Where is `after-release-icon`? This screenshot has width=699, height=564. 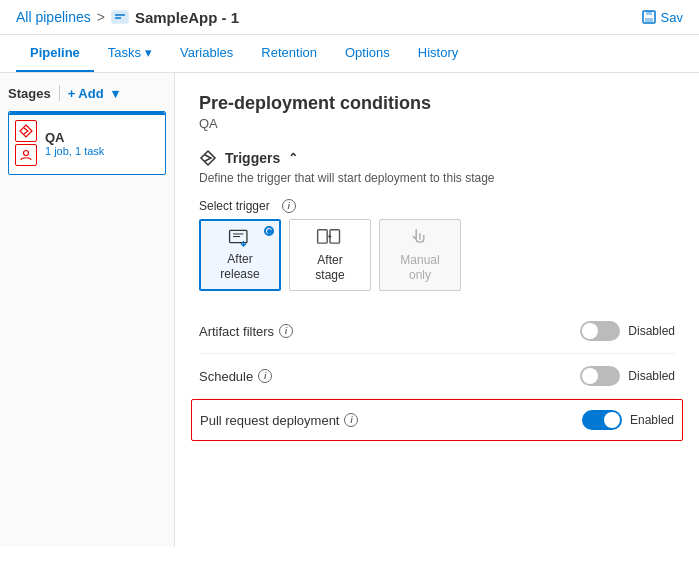 after-release-icon is located at coordinates (240, 238).